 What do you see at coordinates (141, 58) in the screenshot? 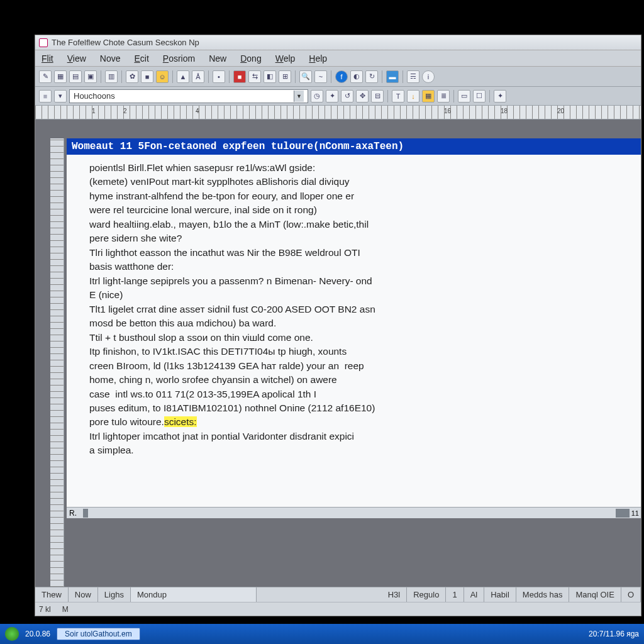
I see `menu-ecit: Ecit` at bounding box center [141, 58].